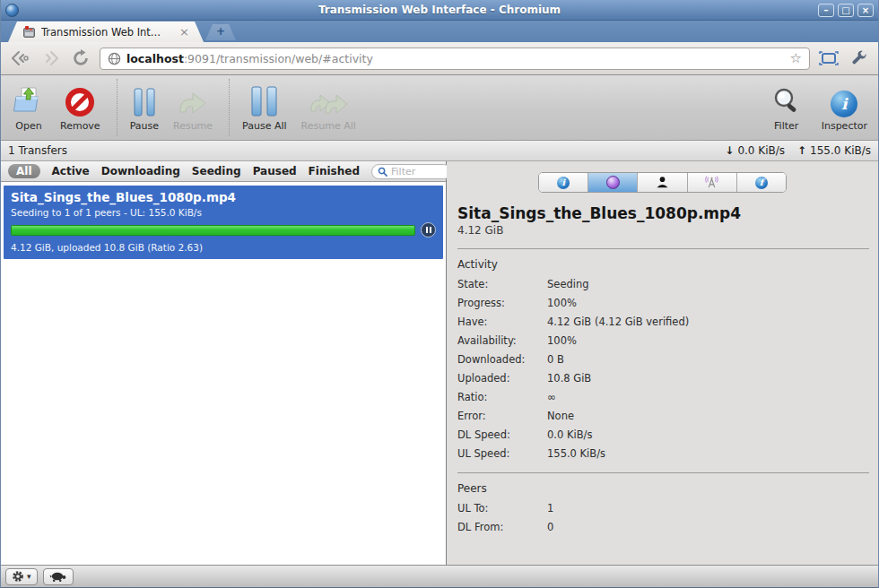  What do you see at coordinates (223, 212) in the screenshot?
I see `torrent-status-line: Seeding to 1 of 1 peers - UL: 155.0 KiB/…` at bounding box center [223, 212].